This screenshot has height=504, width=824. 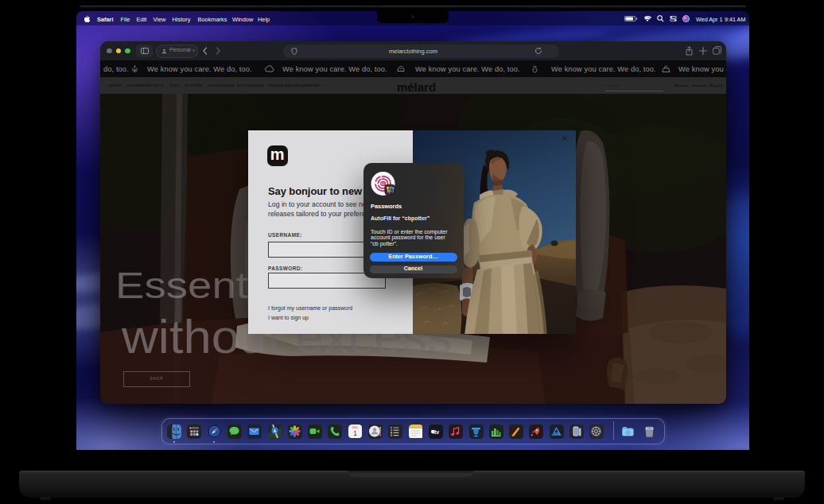 What do you see at coordinates (437, 431) in the screenshot?
I see `svg-text: tv` at bounding box center [437, 431].